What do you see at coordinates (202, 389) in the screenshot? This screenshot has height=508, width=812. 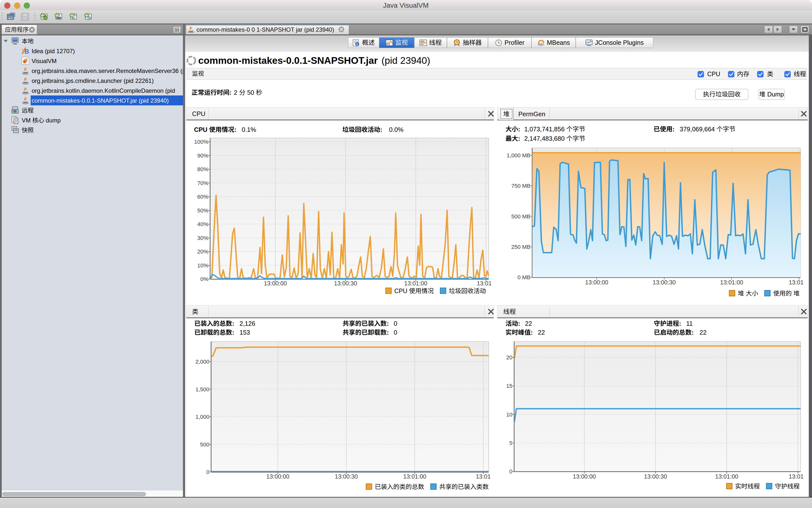 I see `svg-text: 1,500` at bounding box center [202, 389].